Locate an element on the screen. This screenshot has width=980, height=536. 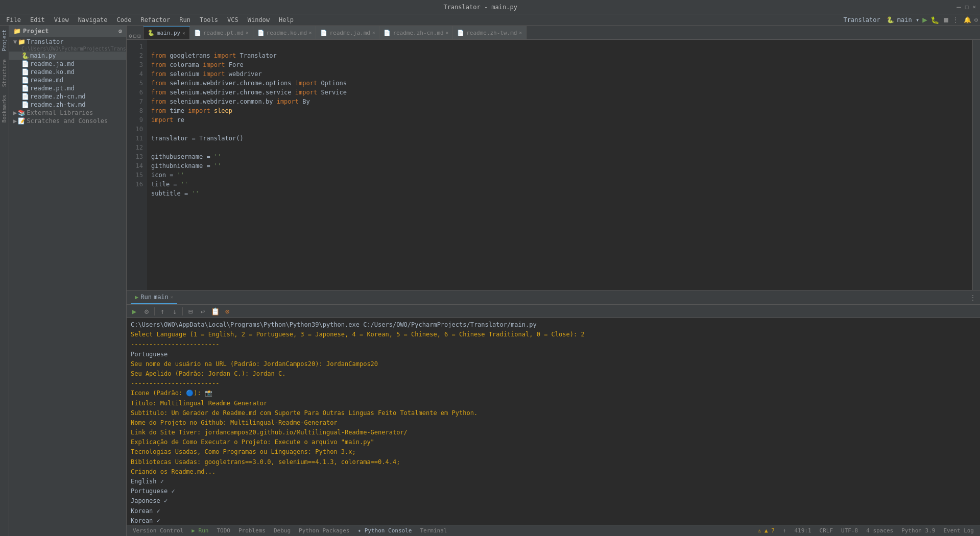
menu-item-file: File is located at coordinates (13, 20).